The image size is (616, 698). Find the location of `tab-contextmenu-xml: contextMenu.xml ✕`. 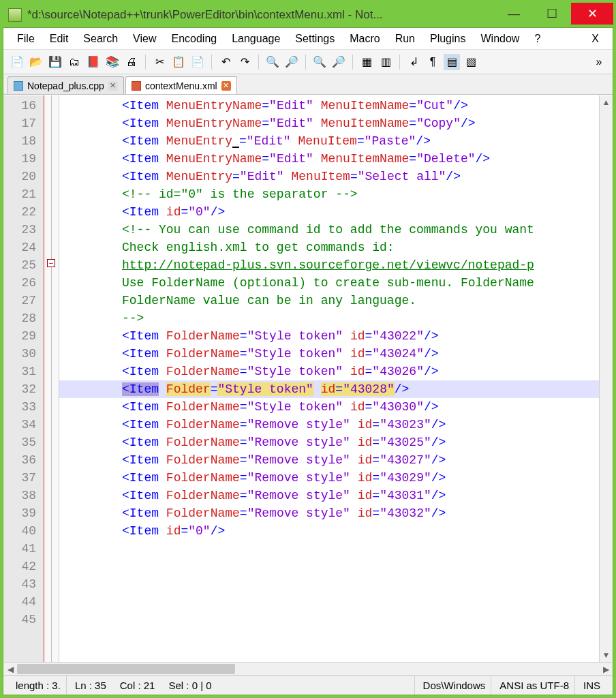

tab-contextmenu-xml: contextMenu.xml ✕ is located at coordinates (181, 85).